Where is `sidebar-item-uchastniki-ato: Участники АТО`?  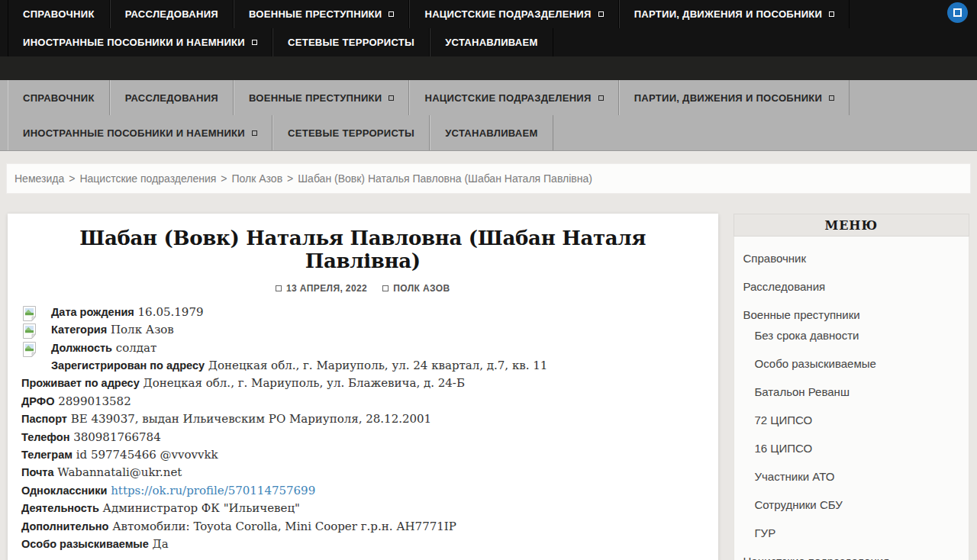 sidebar-item-uchastniki-ato: Участники АТО is located at coordinates (852, 476).